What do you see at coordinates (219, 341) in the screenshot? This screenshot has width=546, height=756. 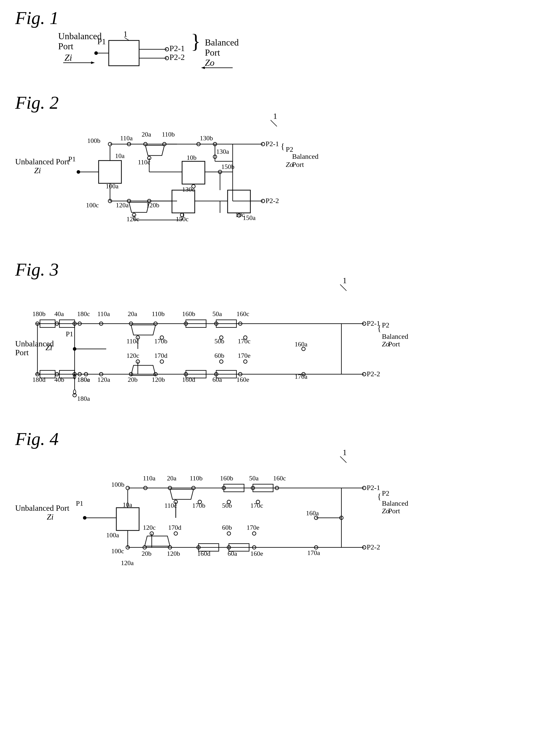 I see `fig3-50b: 50b` at bounding box center [219, 341].